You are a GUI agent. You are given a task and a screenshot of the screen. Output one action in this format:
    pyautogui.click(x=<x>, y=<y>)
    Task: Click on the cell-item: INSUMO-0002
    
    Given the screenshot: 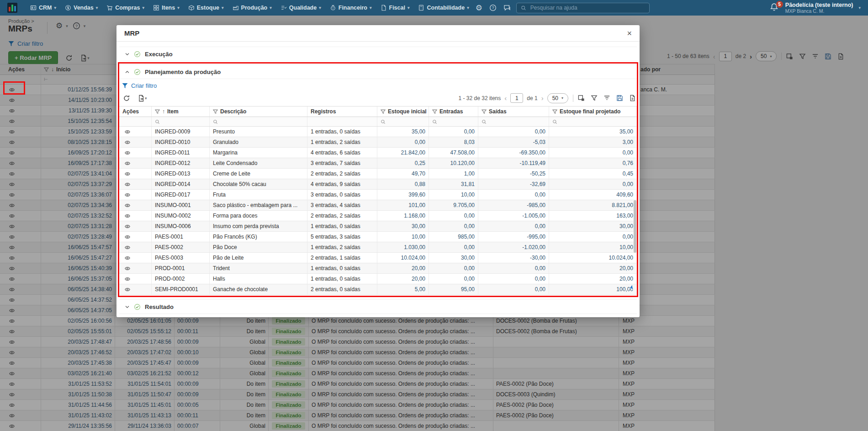 What is the action you would take?
    pyautogui.click(x=181, y=216)
    